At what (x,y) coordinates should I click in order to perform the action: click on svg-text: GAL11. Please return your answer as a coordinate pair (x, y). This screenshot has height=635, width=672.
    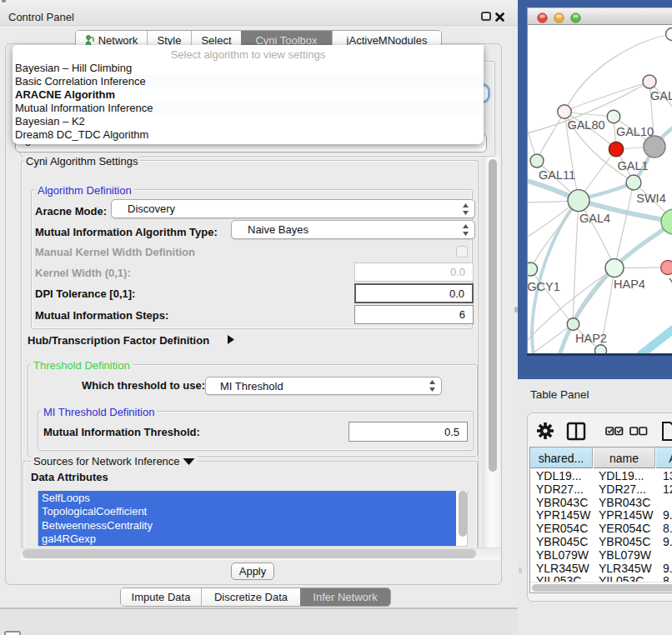
    Looking at the image, I should click on (557, 175).